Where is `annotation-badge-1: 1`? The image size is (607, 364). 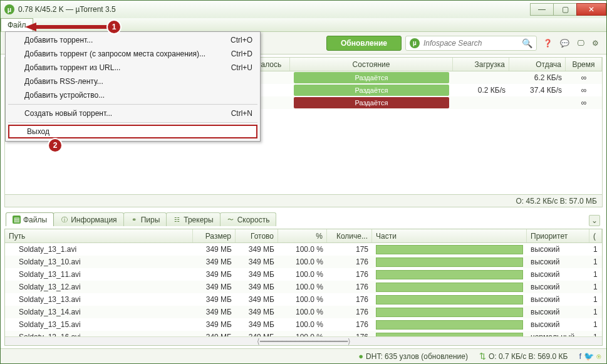
annotation-badge-1: 1 is located at coordinates (114, 27).